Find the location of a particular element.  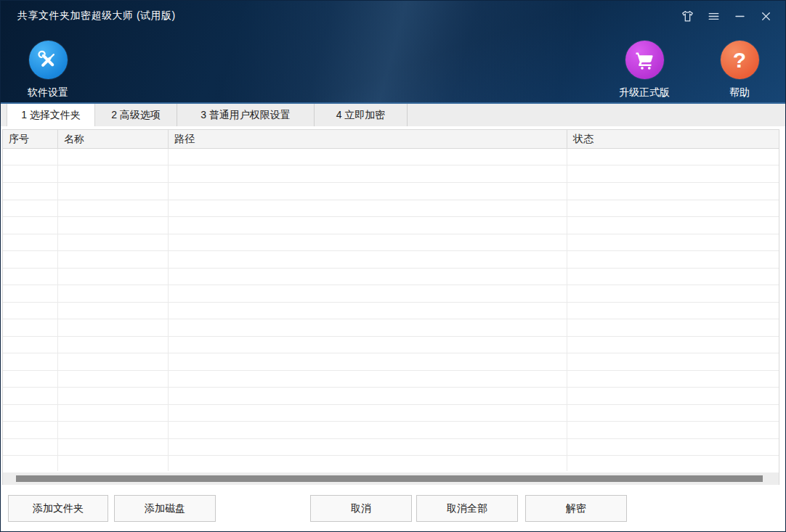

upgrade-label: 升级正式版 is located at coordinates (644, 93).